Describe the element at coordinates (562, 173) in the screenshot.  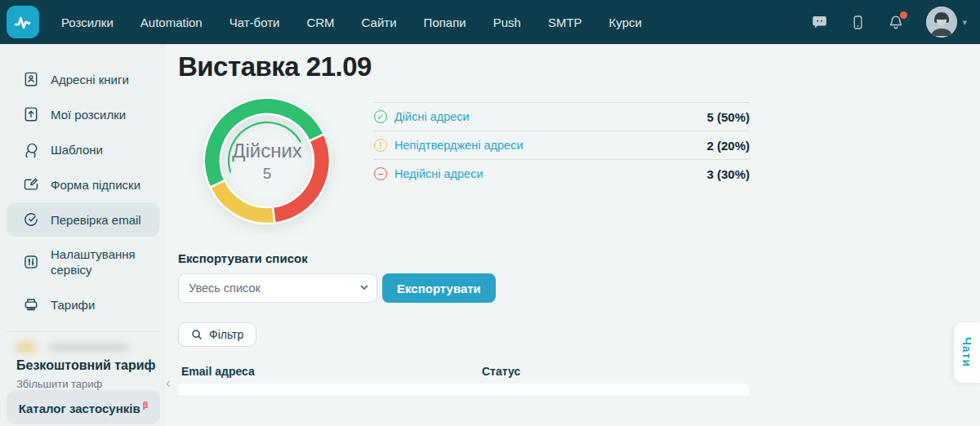
I see `legend-row-invalid: − Недійсні адреси 3 (30%)` at that location.